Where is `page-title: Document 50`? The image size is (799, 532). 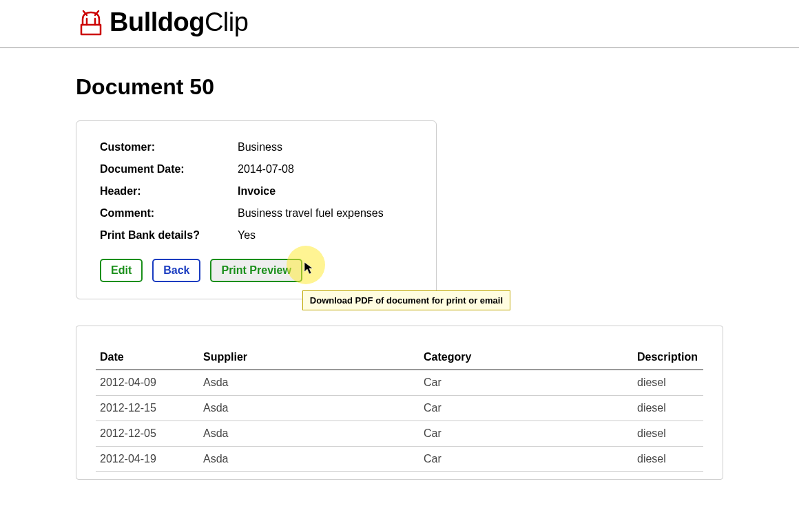 page-title: Document 50 is located at coordinates (400, 87).